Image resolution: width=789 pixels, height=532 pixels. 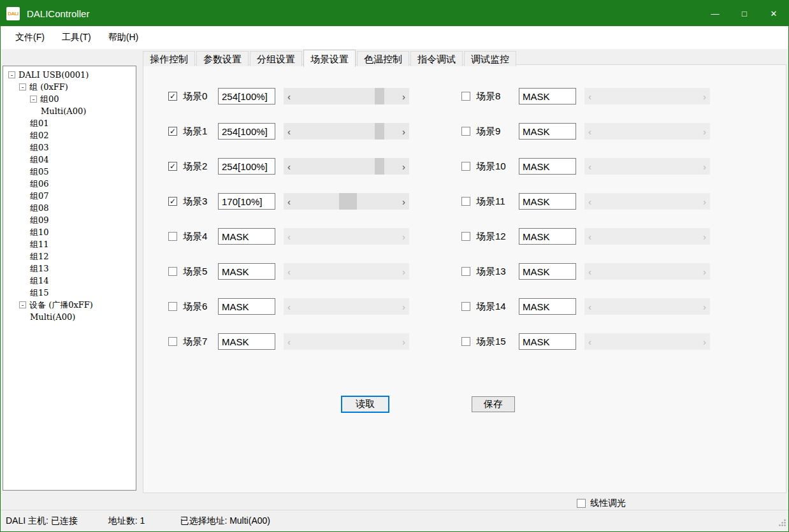 What do you see at coordinates (69, 196) in the screenshot?
I see `tree-item: 组07` at bounding box center [69, 196].